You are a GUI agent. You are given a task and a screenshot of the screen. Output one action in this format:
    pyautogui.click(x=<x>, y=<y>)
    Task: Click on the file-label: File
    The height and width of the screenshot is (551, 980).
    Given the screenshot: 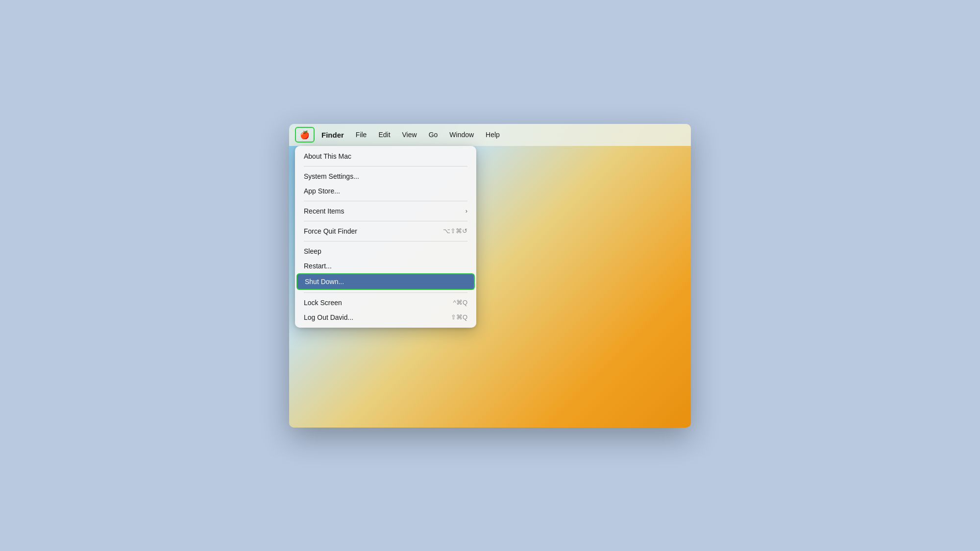 What is the action you would take?
    pyautogui.click(x=362, y=135)
    